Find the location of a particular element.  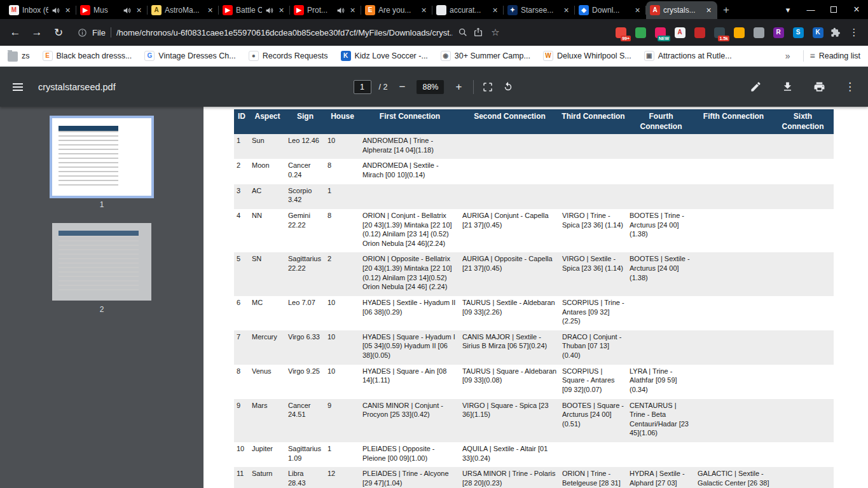

cell-r9-c5: CANIS MINOR | Conjunt - Procyon [25 33](… is located at coordinates (410, 421).